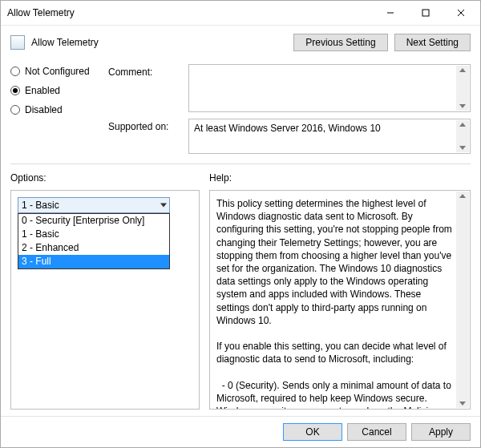 This screenshot has width=481, height=448. I want to click on supported-row: Supported on: At least Windows Server 20…, so click(289, 136).